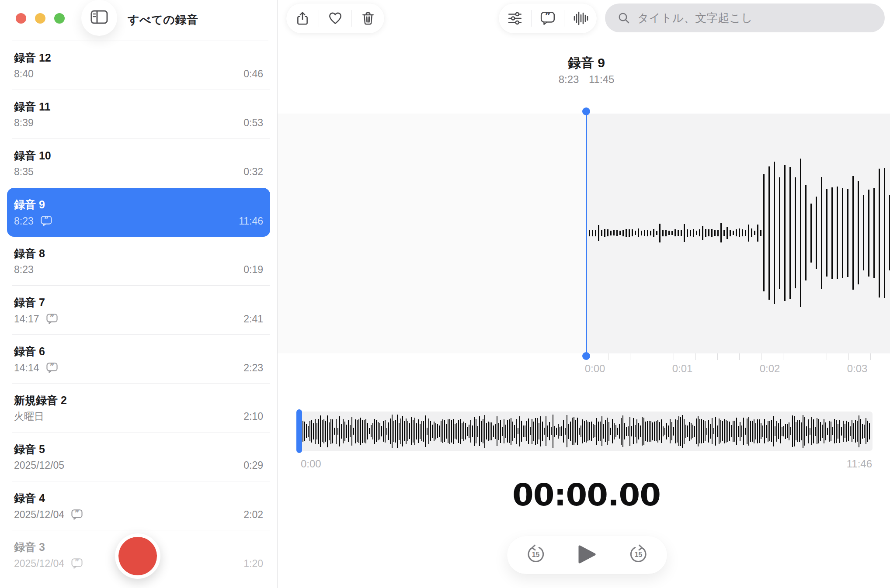 The image size is (890, 588). What do you see at coordinates (138, 556) in the screenshot?
I see `record-button` at bounding box center [138, 556].